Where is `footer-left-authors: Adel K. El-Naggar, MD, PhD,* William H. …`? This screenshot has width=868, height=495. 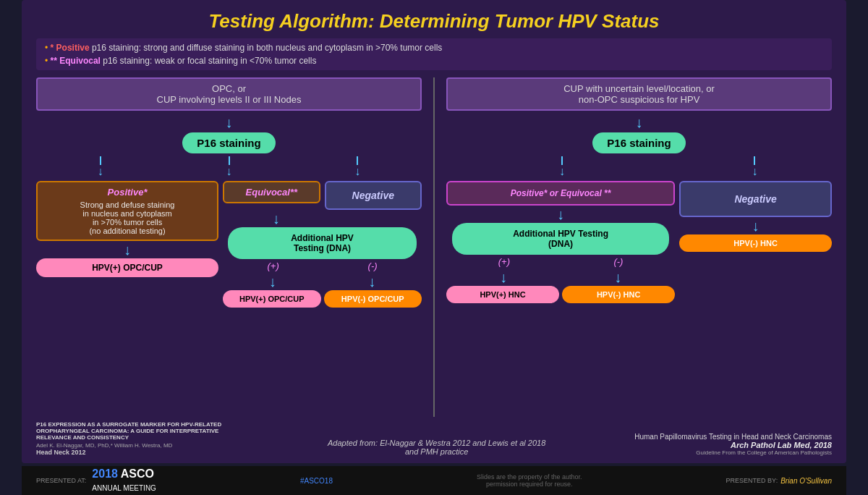 footer-left-authors: Adel K. El-Naggar, MD, PhD,* William H. … is located at coordinates (137, 446).